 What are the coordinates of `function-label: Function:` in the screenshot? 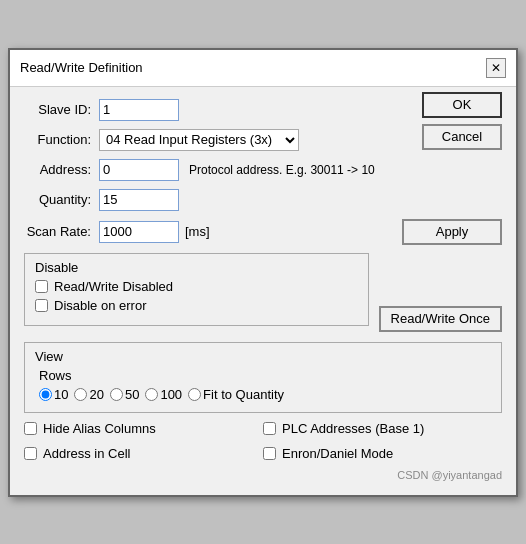 It's located at (62, 140).